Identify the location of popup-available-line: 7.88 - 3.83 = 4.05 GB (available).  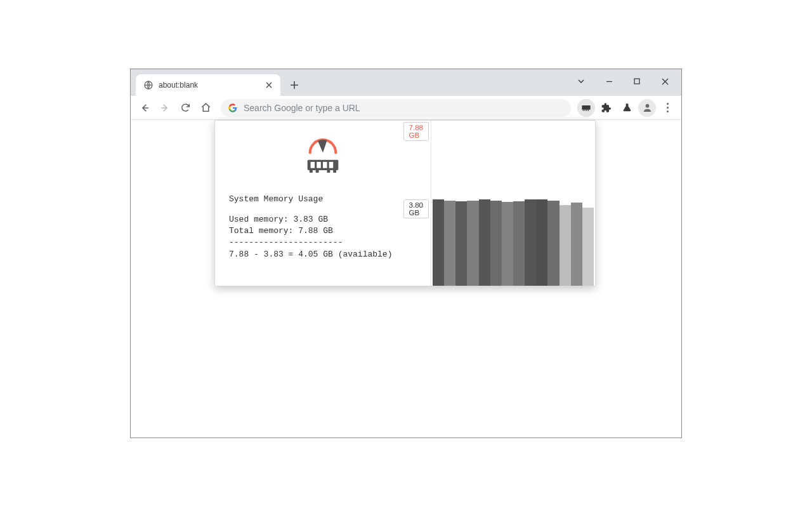
(323, 255).